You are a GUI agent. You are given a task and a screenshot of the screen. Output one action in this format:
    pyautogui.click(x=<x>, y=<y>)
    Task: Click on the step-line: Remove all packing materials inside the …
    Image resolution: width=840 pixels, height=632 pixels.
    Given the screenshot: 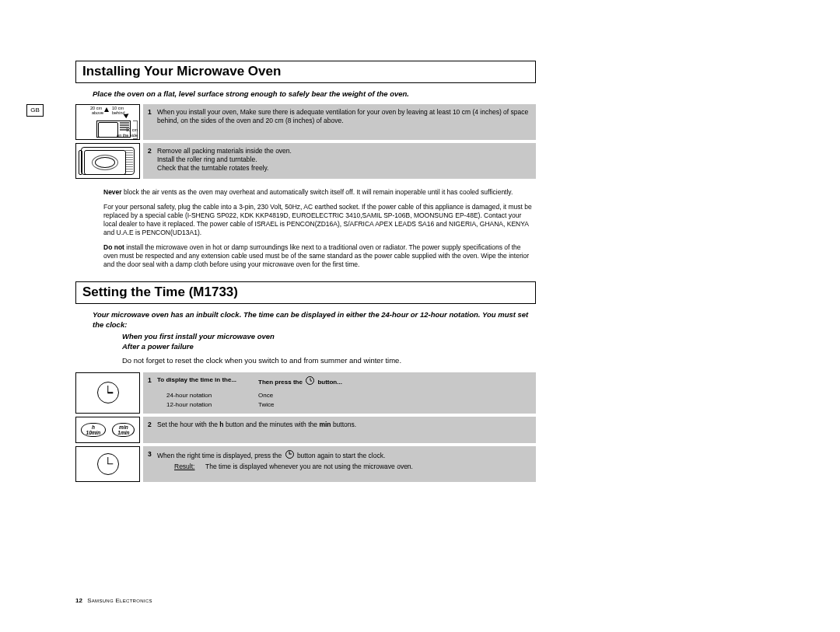 What is the action you would take?
    pyautogui.click(x=344, y=151)
    